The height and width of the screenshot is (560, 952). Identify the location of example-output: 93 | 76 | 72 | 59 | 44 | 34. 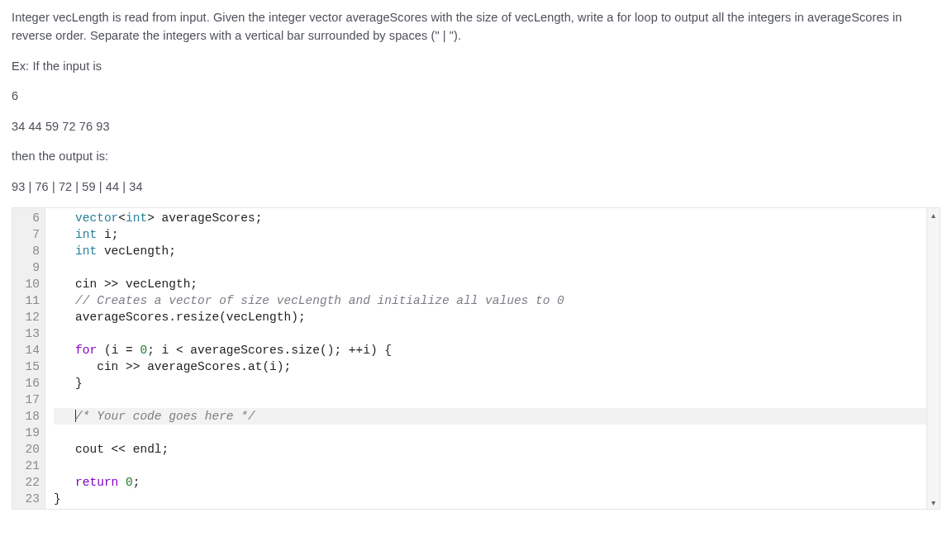
(476, 187).